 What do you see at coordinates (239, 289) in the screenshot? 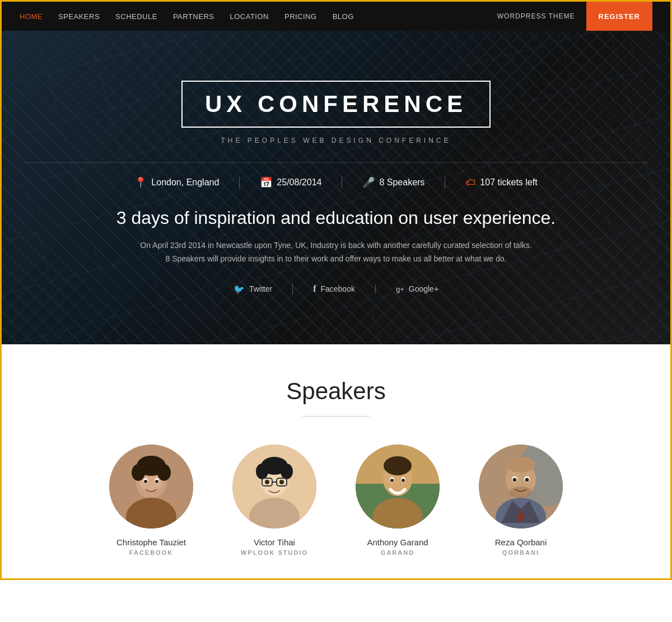
I see `twitter-icon: 🐦` at bounding box center [239, 289].